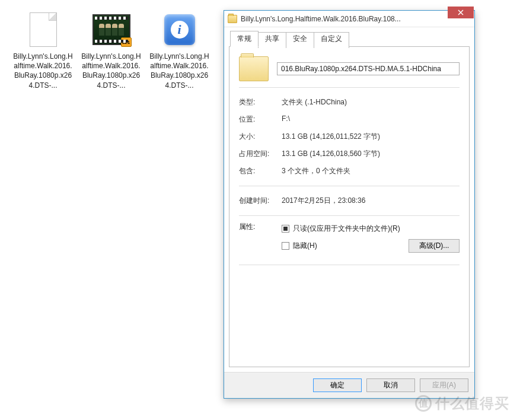 Image resolution: width=520 pixels, height=420 pixels. I want to click on file-item-doc: Billy.Lynn's.Long.Halftime.Walk.2016.Blu…, so click(43, 50).